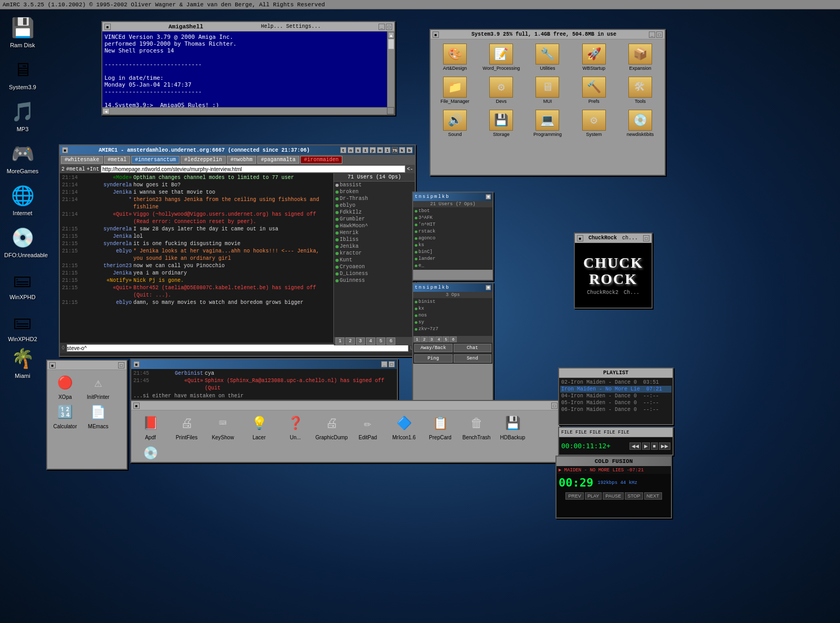  What do you see at coordinates (392, 364) in the screenshot?
I see `ib-btn-max: □` at bounding box center [392, 364].